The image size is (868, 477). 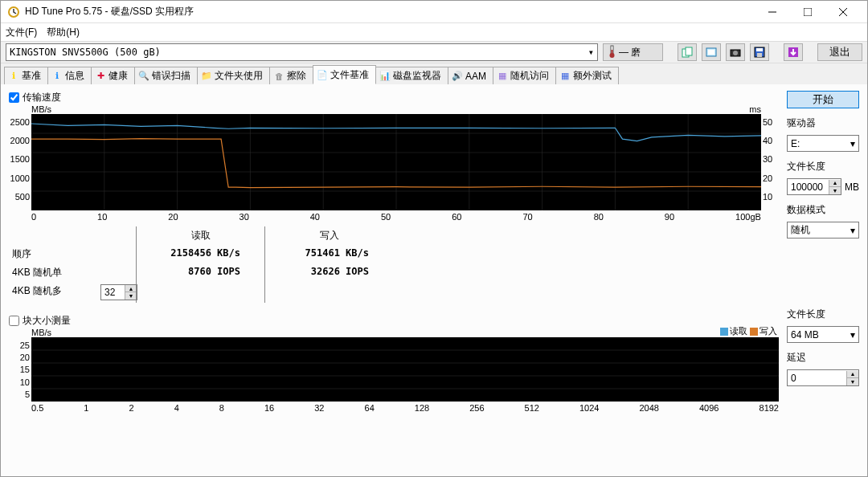 What do you see at coordinates (302, 52) in the screenshot?
I see `drive-select: KINGSTON SNVS500G (500 gB) ▾` at bounding box center [302, 52].